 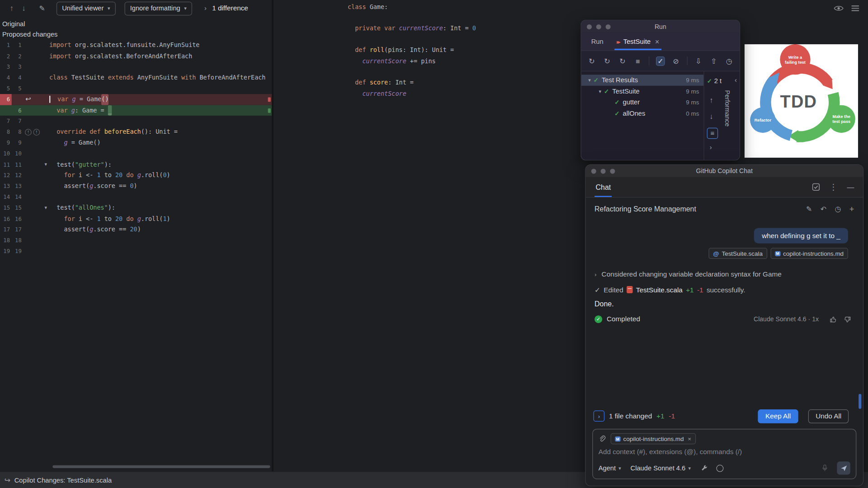 I want to click on test-name: Test Results, so click(x=620, y=80).